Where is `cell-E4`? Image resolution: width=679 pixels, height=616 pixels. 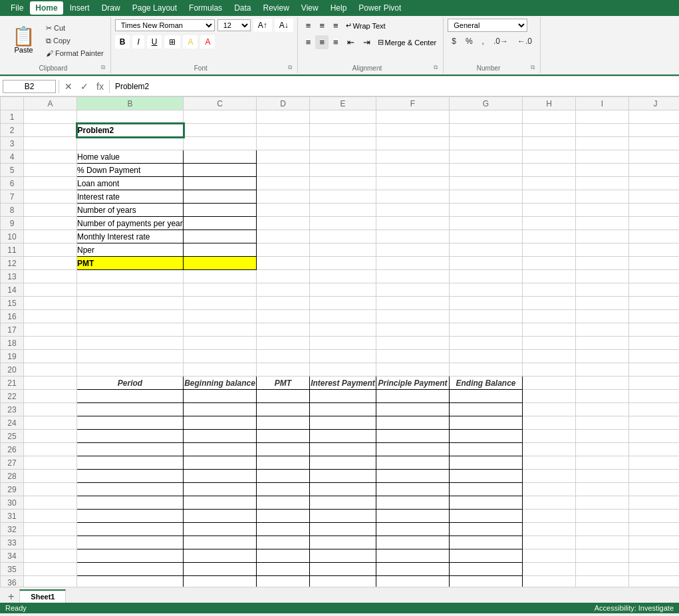 cell-E4 is located at coordinates (343, 157).